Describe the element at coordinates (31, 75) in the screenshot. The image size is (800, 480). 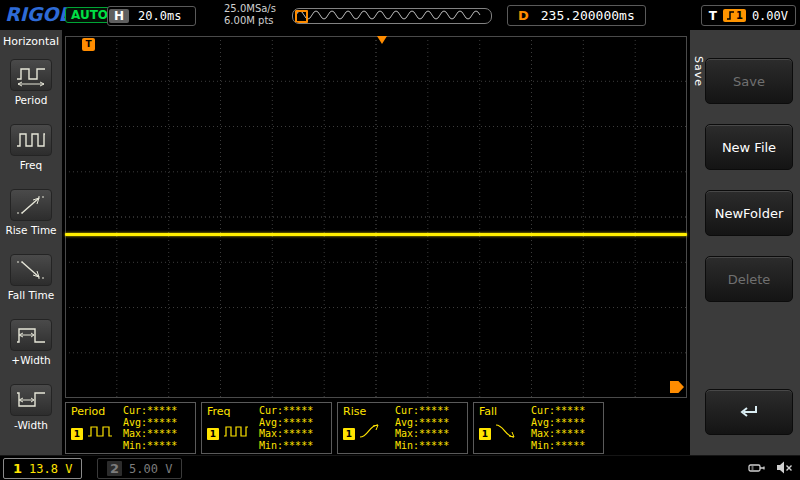
I see `period-icon` at that location.